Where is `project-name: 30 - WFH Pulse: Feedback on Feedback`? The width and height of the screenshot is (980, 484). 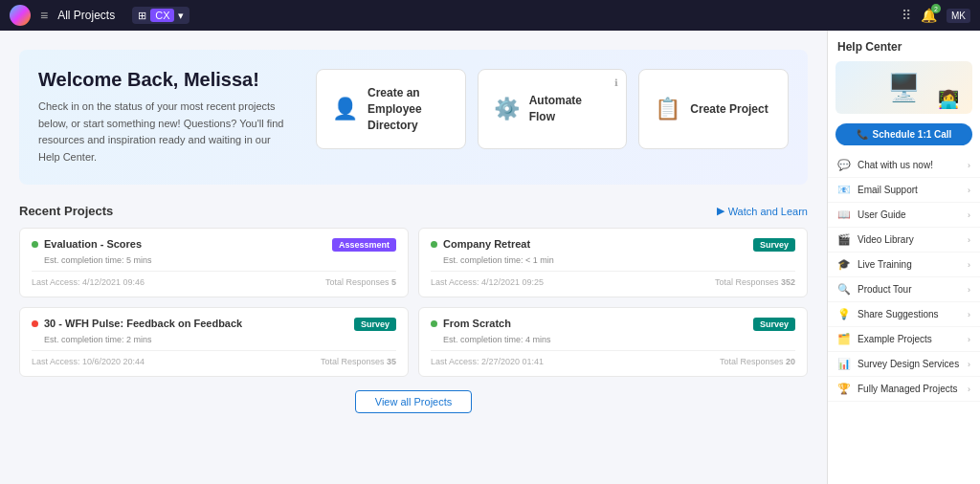 project-name: 30 - WFH Pulse: Feedback on Feedback is located at coordinates (144, 323).